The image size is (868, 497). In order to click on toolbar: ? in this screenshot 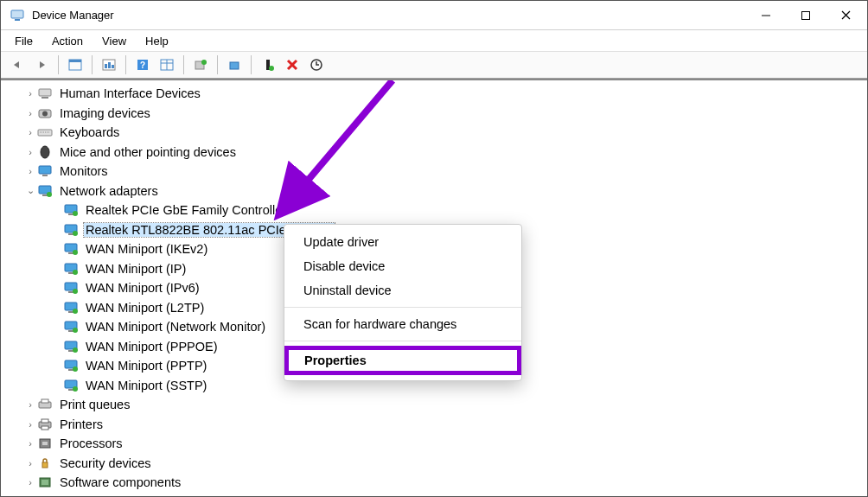, I will do `click(434, 65)`.